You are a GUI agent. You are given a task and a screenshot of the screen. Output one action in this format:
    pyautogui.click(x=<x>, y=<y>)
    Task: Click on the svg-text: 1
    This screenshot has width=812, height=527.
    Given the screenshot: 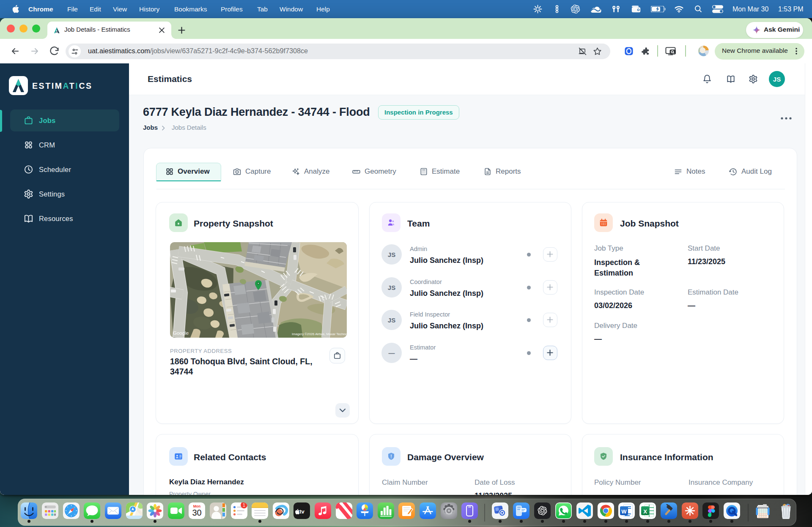 What is the action you would take?
    pyautogui.click(x=244, y=505)
    